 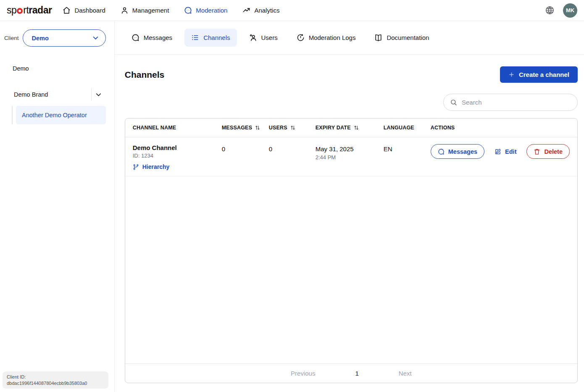 What do you see at coordinates (463, 152) in the screenshot?
I see `messages-button-label: Messages` at bounding box center [463, 152].